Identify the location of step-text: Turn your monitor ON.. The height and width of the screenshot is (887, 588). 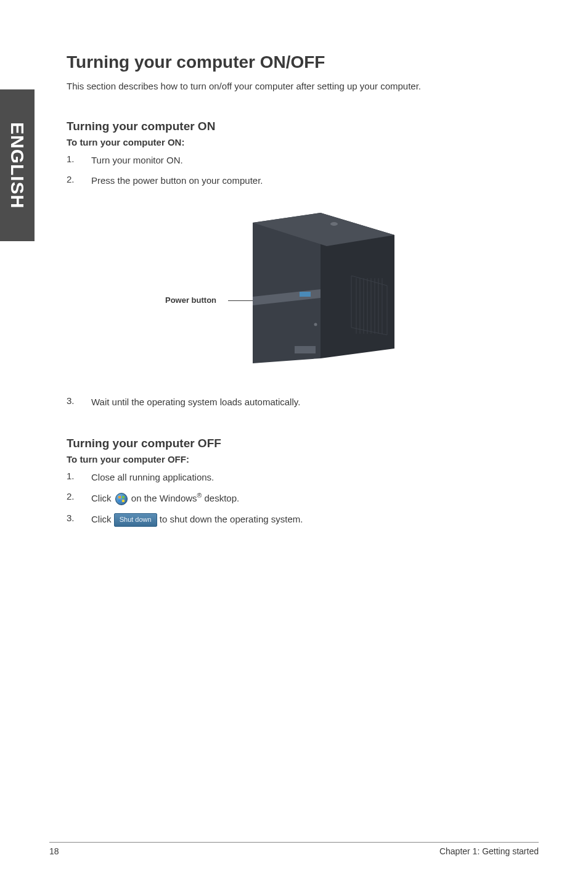
(313, 160).